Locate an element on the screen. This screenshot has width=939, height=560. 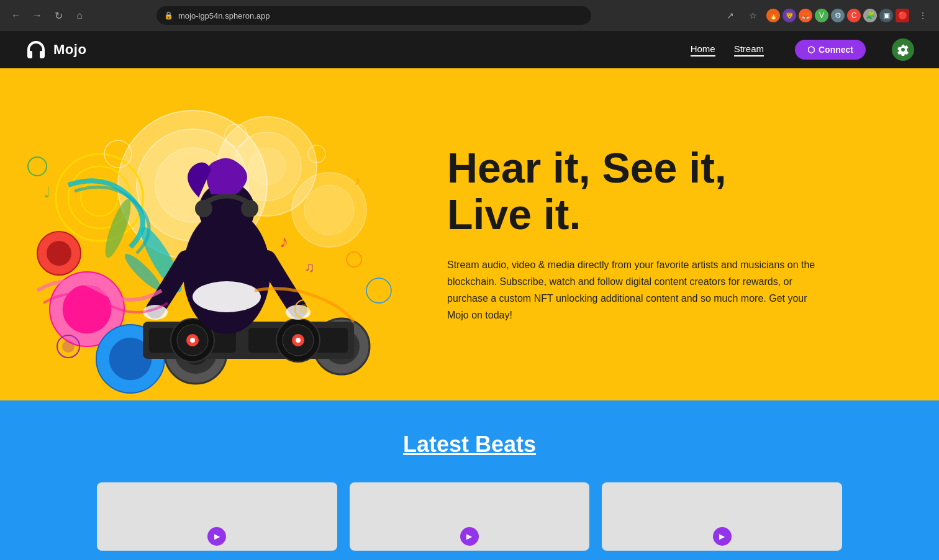
ext-icon-5: ⚙ is located at coordinates (838, 16).